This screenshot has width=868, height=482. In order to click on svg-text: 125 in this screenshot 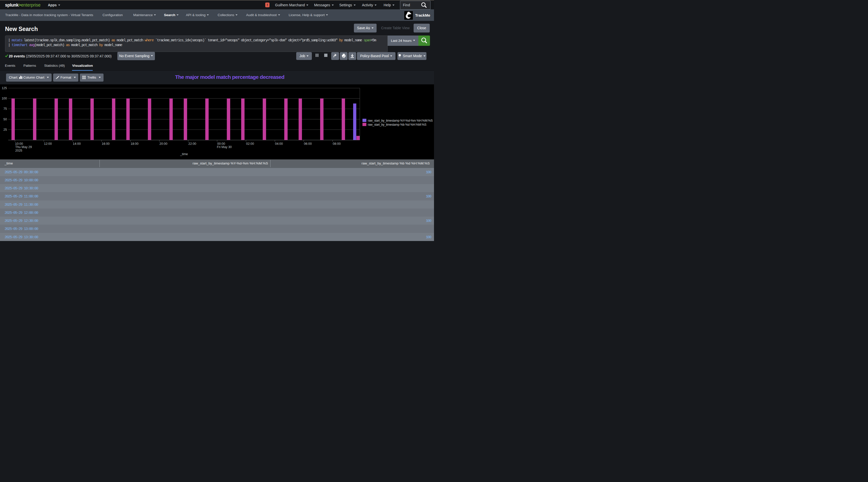, I will do `click(4, 88)`.